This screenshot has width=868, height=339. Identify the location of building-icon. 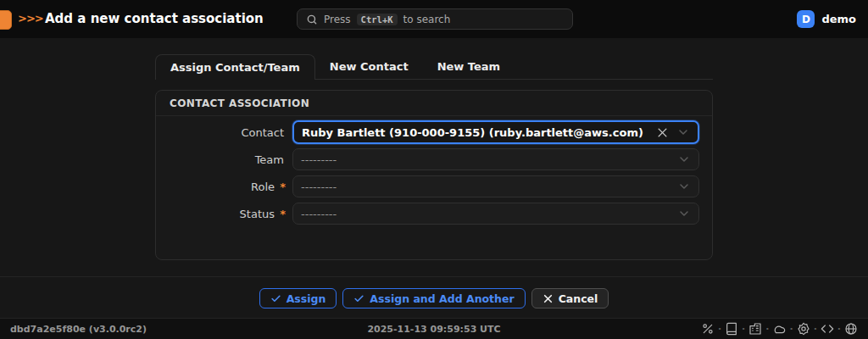
(755, 329).